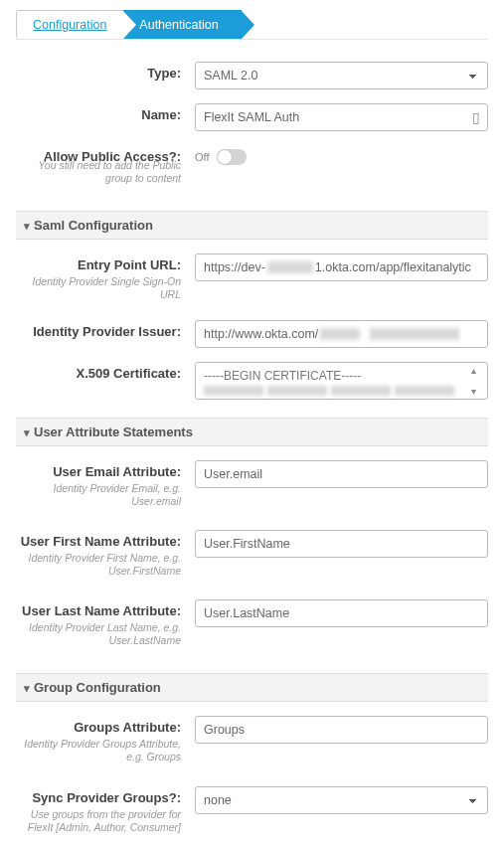  Describe the element at coordinates (105, 726) in the screenshot. I see `groups-attr-label: Groups Attribute:` at that location.